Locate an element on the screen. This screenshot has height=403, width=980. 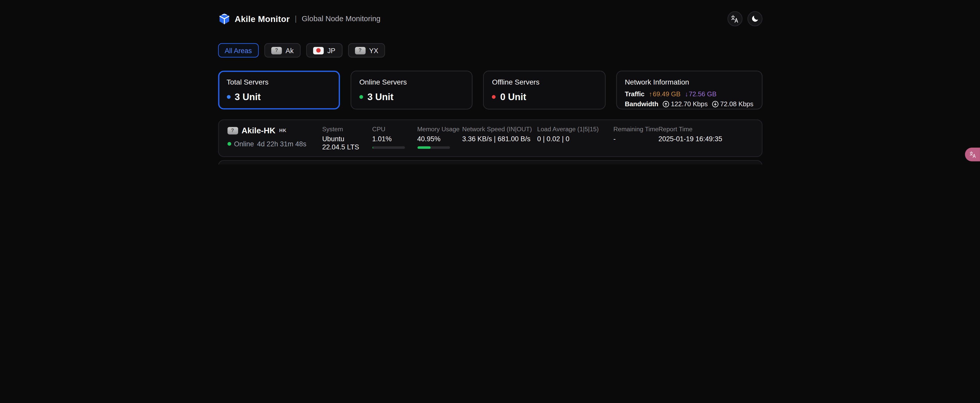
bandwidth-line: Bandwidth 122.70 Kbps 72.08 Kbp is located at coordinates (689, 104).